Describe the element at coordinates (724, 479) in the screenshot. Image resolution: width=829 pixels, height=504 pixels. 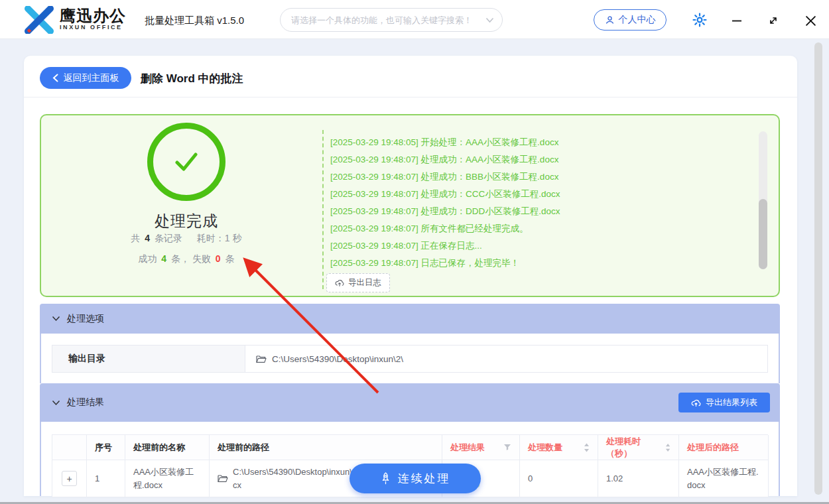
I see `output-file-name: AAA小区装修工程.docx` at that location.